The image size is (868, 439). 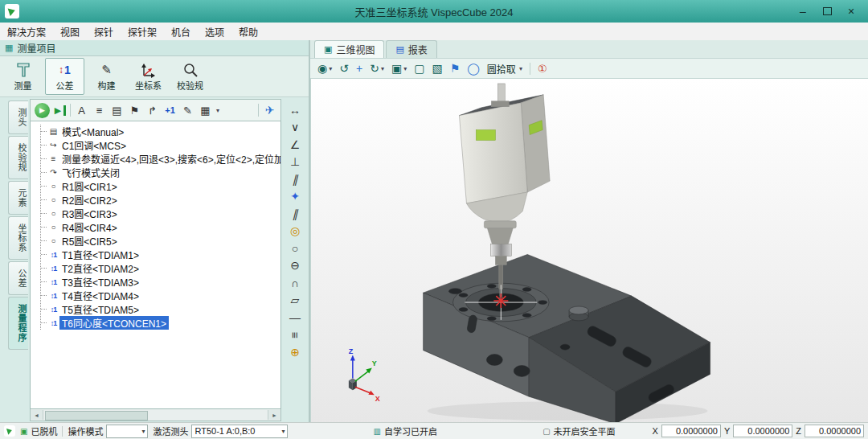 I want to click on tree-item-flymode: ↷飞行模式关闭, so click(x=161, y=172).